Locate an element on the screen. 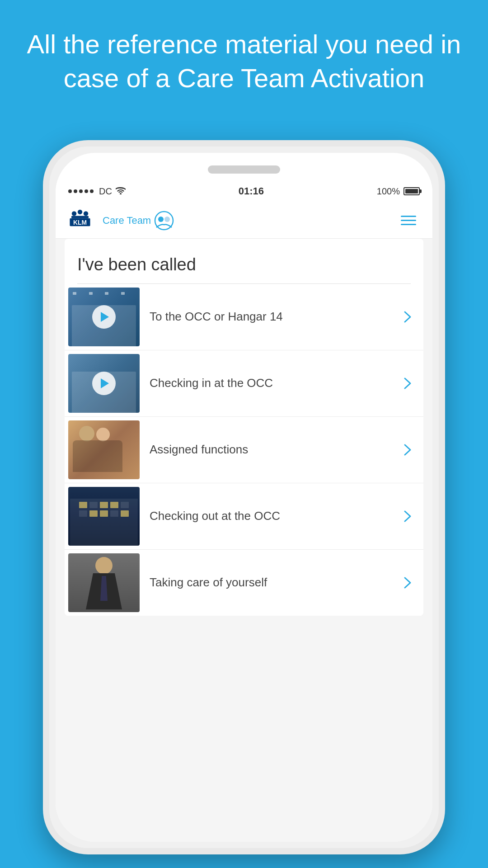  page-title: I've been called is located at coordinates (244, 261).